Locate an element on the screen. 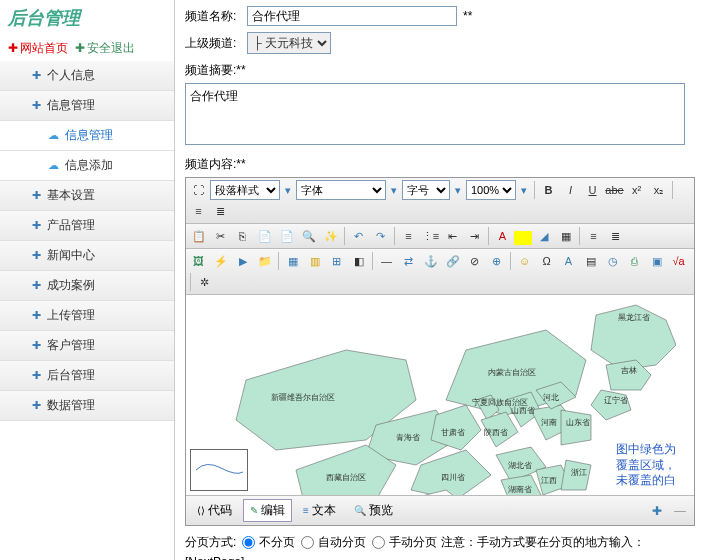 This screenshot has width=710, height=560. menu-personal: ✚个人信息 is located at coordinates (87, 76).